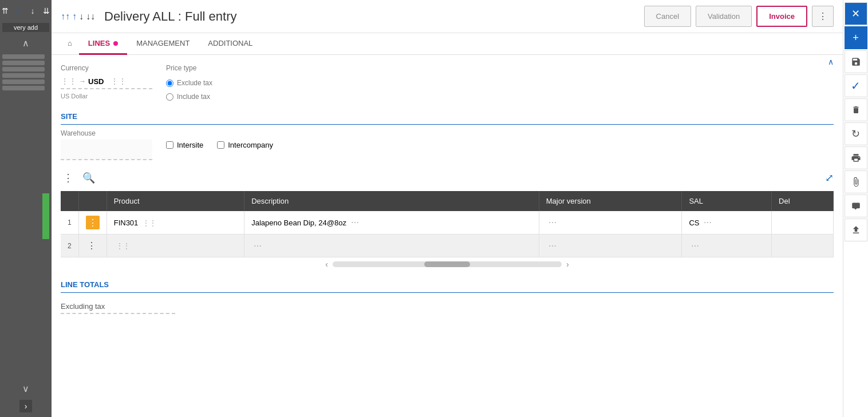 This screenshot has height=417, width=868. I want to click on print-button, so click(856, 158).